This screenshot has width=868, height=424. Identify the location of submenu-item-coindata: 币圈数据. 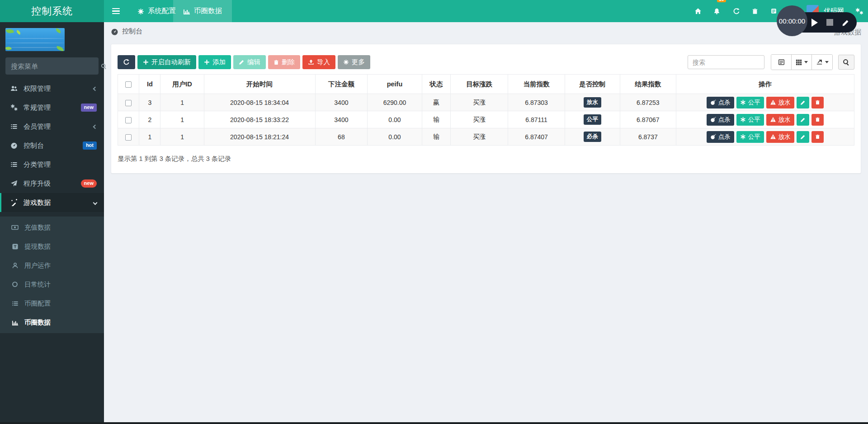
(52, 322).